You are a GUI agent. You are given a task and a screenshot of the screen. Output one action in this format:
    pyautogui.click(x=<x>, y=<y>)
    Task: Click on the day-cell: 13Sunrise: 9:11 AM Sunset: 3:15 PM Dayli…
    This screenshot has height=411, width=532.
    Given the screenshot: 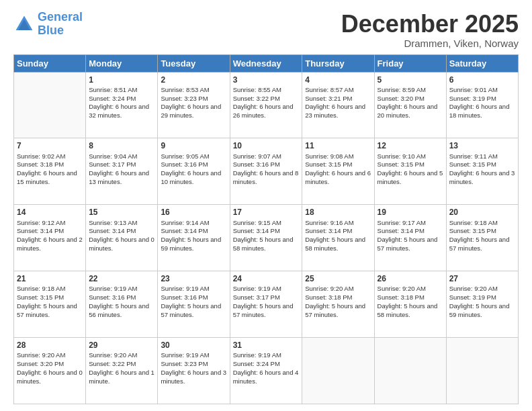 What is the action you would take?
    pyautogui.click(x=482, y=172)
    